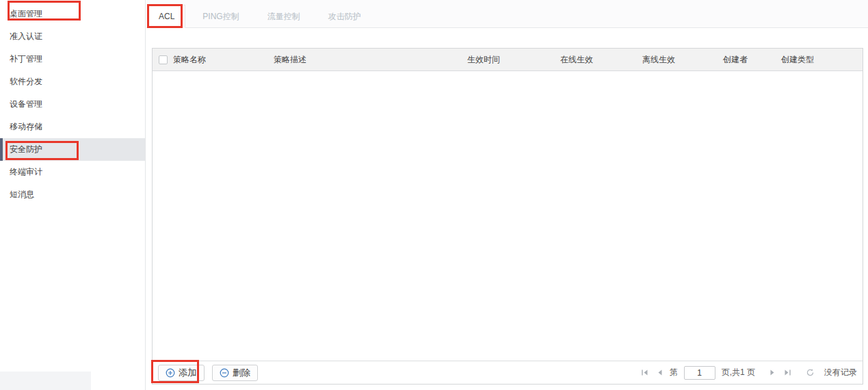 The width and height of the screenshot is (868, 390). I want to click on tab-bar: ACL PING控制 流量控制 攻击防护, so click(508, 14).